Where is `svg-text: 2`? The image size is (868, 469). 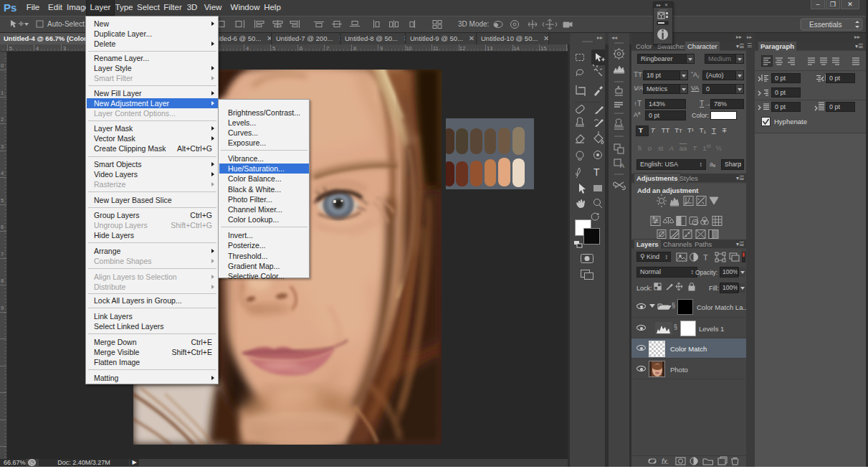
svg-text: 2 is located at coordinates (2, 119).